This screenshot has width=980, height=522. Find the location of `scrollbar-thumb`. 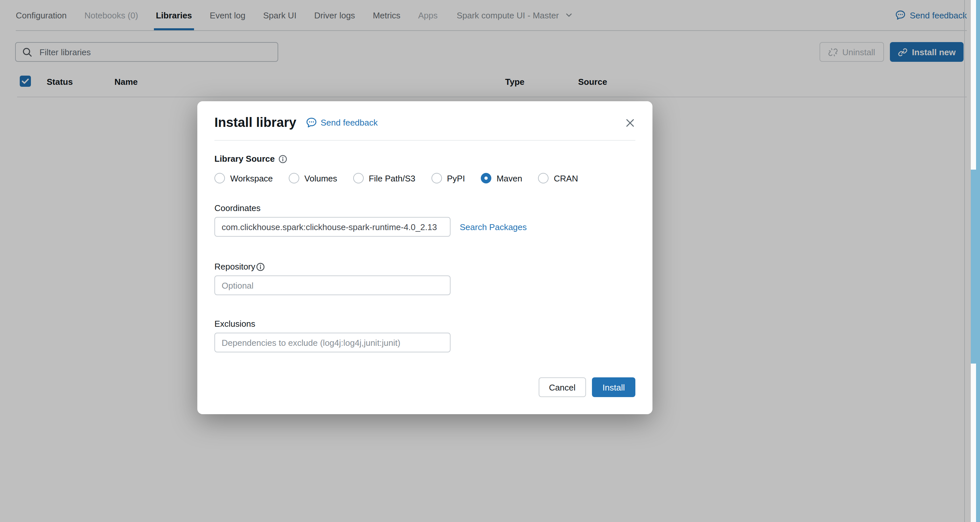

scrollbar-thumb is located at coordinates (974, 267).